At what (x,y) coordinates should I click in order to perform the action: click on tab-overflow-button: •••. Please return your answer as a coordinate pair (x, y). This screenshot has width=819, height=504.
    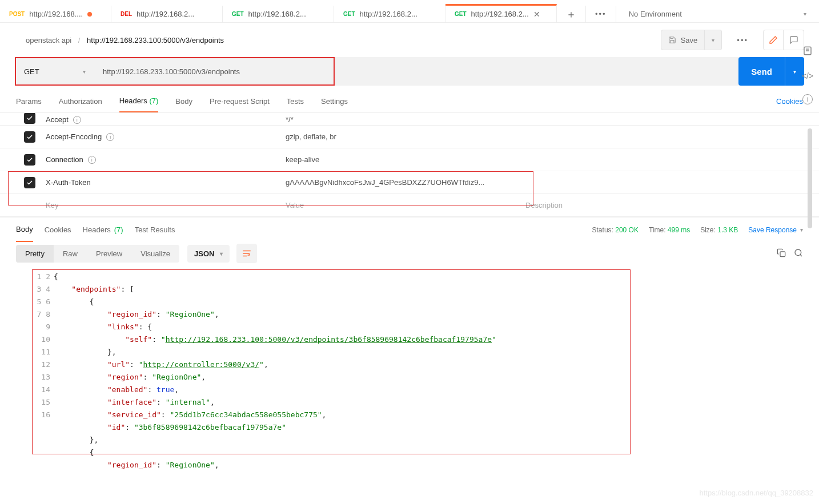
    Looking at the image, I should click on (601, 14).